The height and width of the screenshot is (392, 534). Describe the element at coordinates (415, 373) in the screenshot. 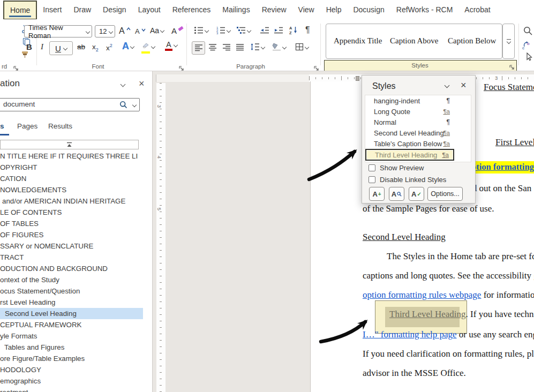

I see `doc-line-advisor: advisor in the MSSE Office.` at that location.